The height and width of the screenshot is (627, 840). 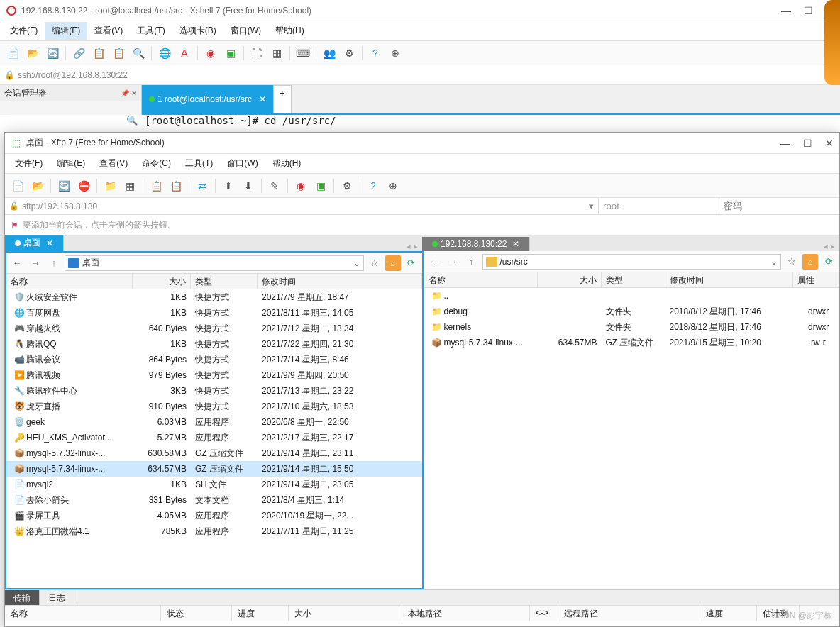 I want to click on open-icon: 📂, so click(x=33, y=53).